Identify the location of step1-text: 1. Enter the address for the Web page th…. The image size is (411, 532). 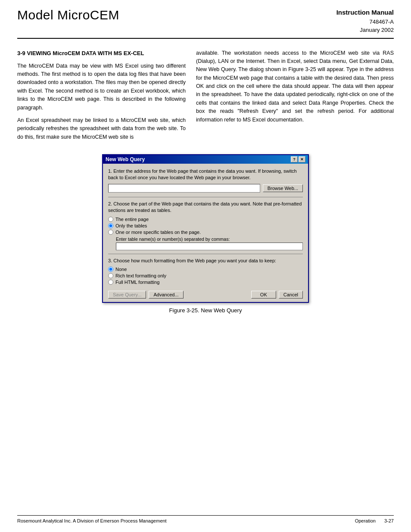
(206, 175).